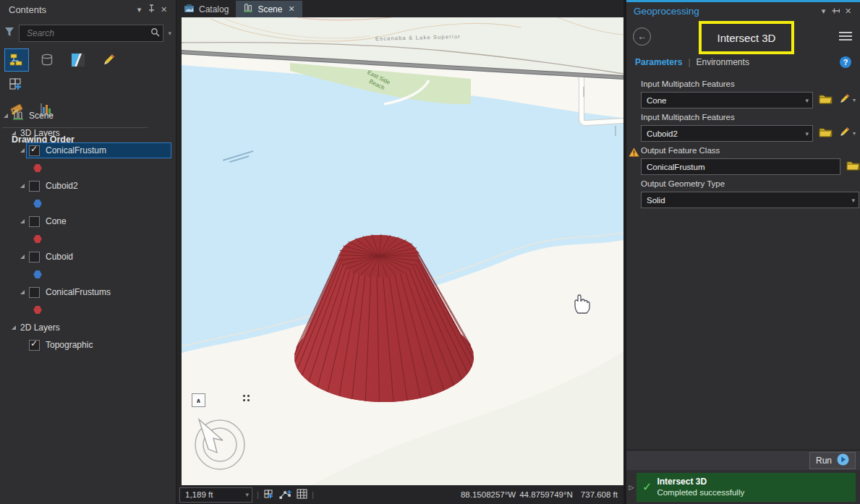 The width and height of the screenshot is (860, 504). What do you see at coordinates (47, 60) in the screenshot?
I see `list-by-data-source-button` at bounding box center [47, 60].